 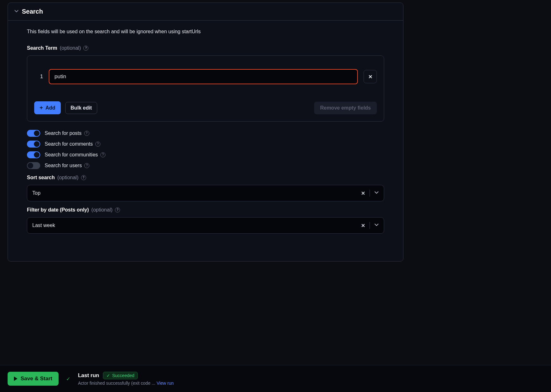 What do you see at coordinates (197, 225) in the screenshot?
I see `select-value: Last week` at bounding box center [197, 225].